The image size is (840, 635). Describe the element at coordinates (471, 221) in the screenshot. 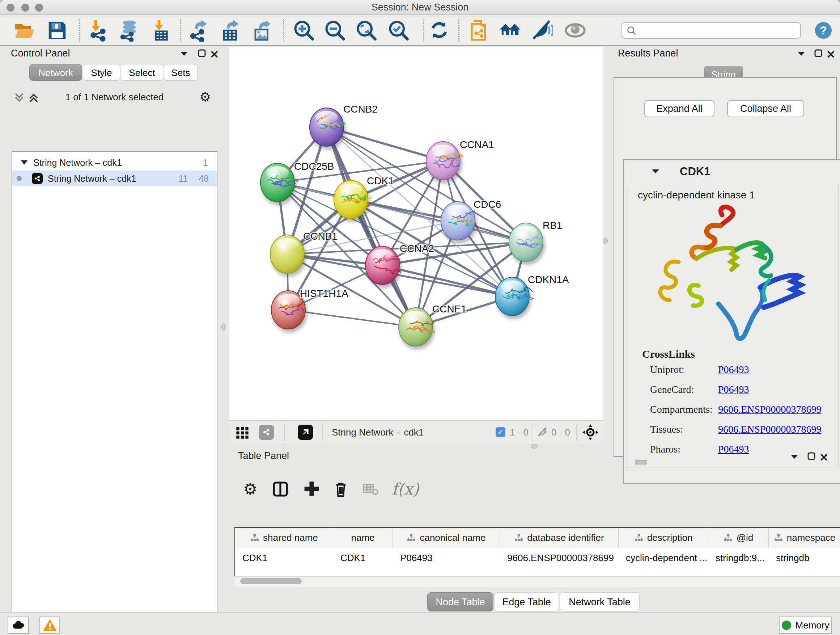

I see `network-node-cdc6: CDC6` at that location.